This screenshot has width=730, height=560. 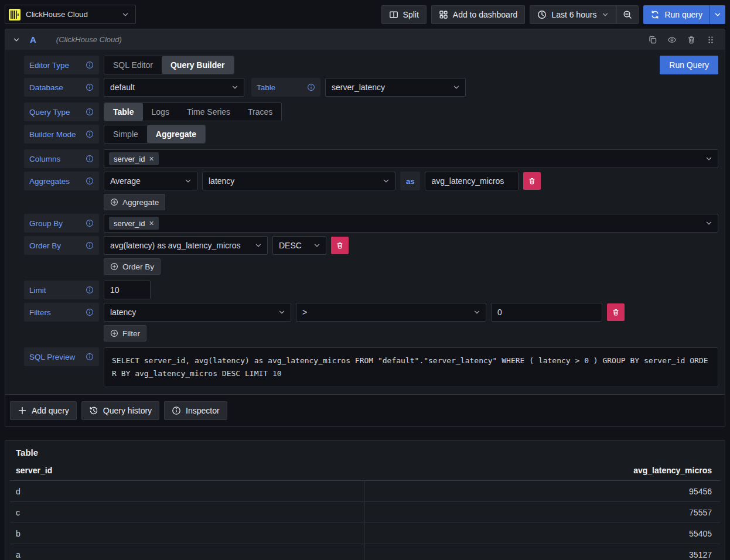 What do you see at coordinates (22, 411) in the screenshot?
I see `plus-icon` at bounding box center [22, 411].